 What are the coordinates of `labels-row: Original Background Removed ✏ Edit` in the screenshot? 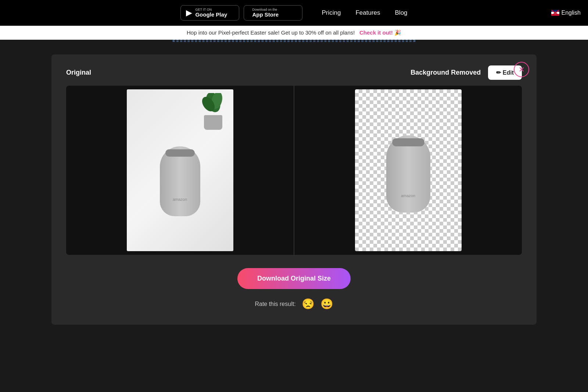 It's located at (294, 73).